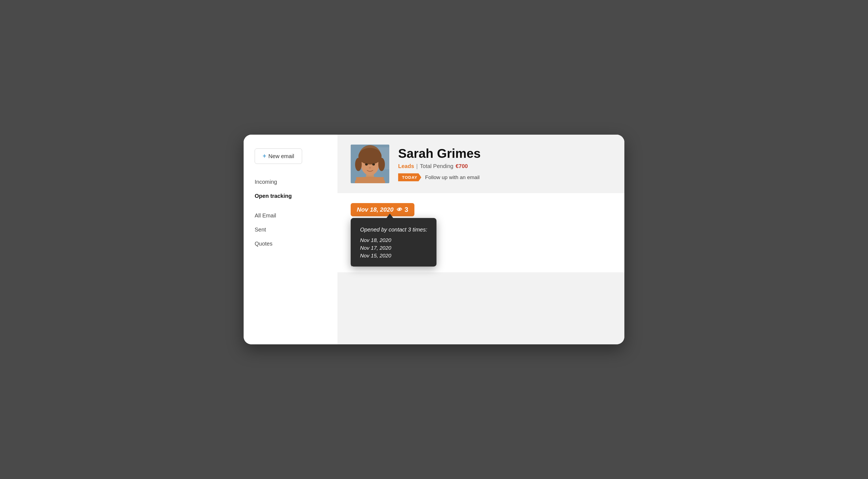 This screenshot has height=479, width=868. What do you see at coordinates (394, 230) in the screenshot?
I see `tooltip-title: Opened by contact 3 times:` at bounding box center [394, 230].